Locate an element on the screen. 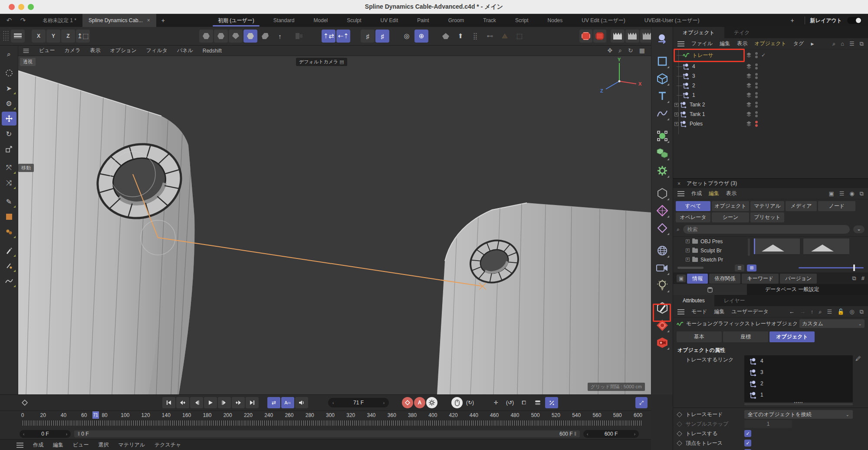 Image resolution: width=868 pixels, height=450 pixels. close-tab-icon: × is located at coordinates (148, 20).